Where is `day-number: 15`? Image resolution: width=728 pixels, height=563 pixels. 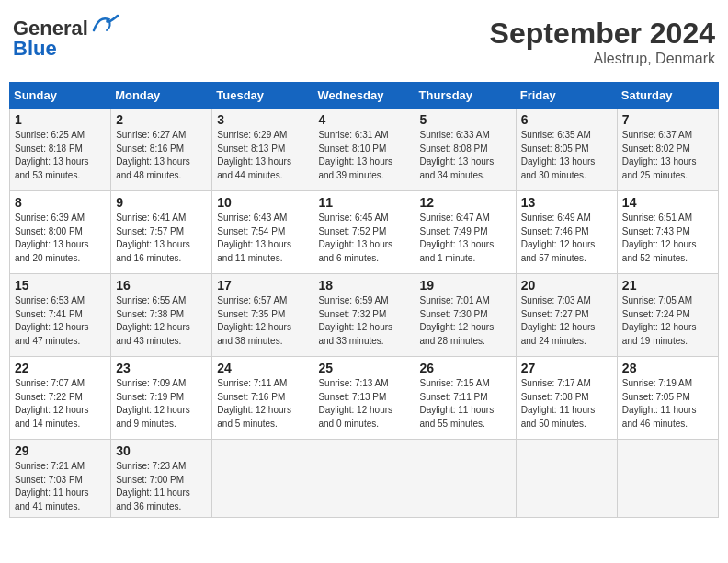 day-number: 15 is located at coordinates (61, 285).